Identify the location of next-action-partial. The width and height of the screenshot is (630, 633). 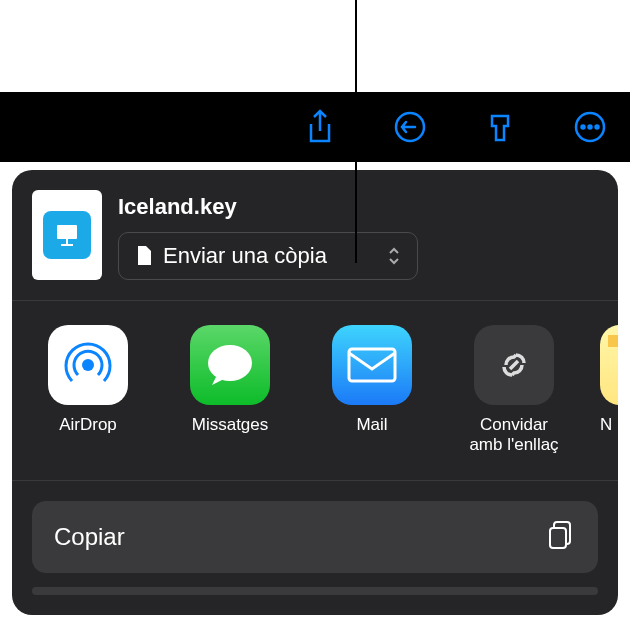
(315, 591).